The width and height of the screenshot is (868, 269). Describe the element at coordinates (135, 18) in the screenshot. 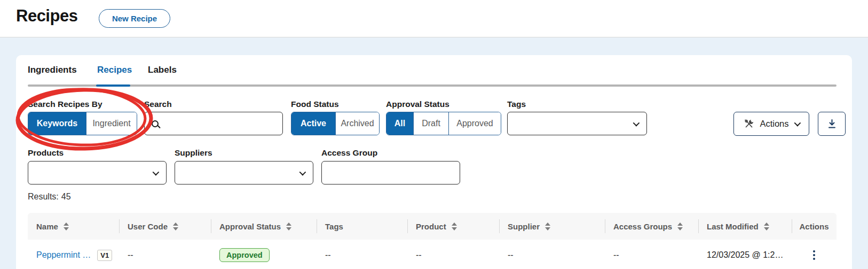

I see `new-recipe-button: New Recipe` at that location.